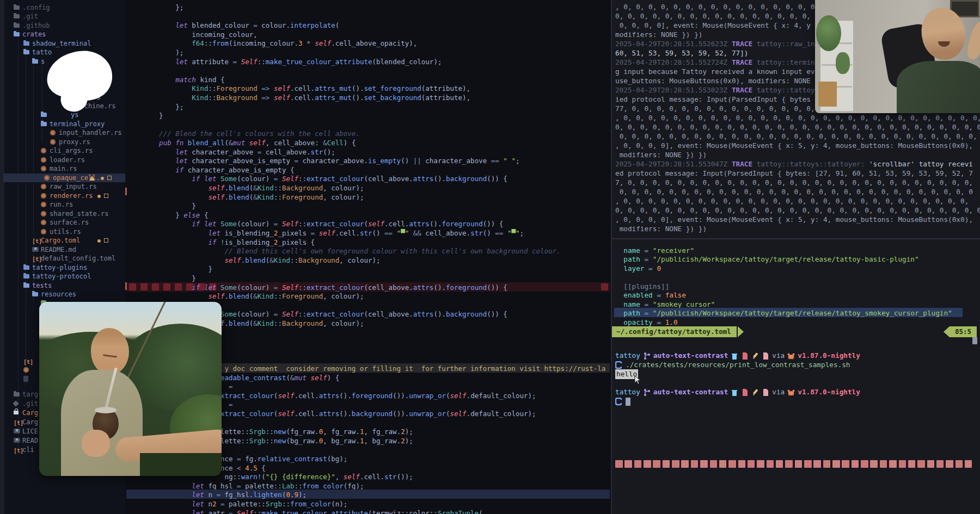 The image size is (980, 514). What do you see at coordinates (63, 205) in the screenshot?
I see `tree-item-run-rs: run.rs` at bounding box center [63, 205].